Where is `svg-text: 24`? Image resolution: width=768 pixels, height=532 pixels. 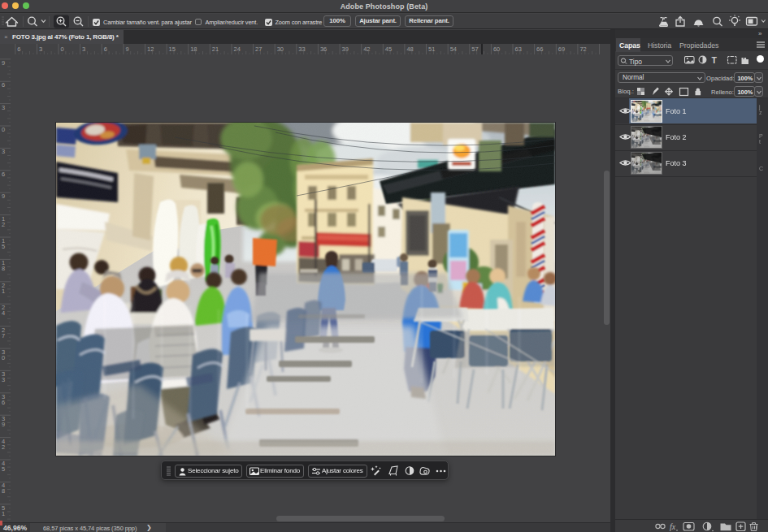
svg-text: 24 is located at coordinates (237, 49).